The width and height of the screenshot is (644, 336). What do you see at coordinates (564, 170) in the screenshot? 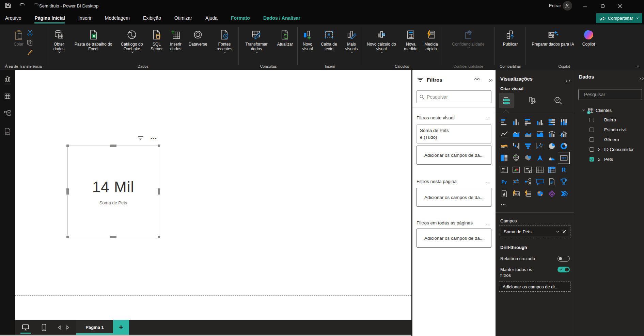
I see `visual-type-r-script-visual: R` at bounding box center [564, 170].